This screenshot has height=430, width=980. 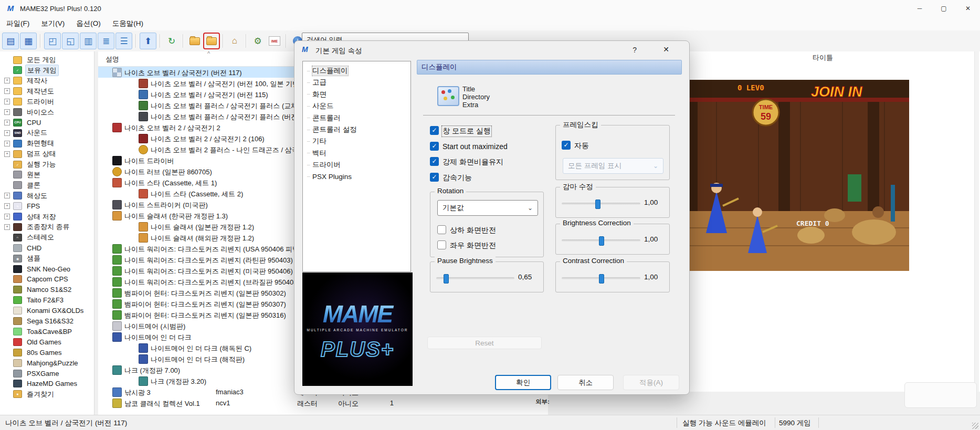 What do you see at coordinates (328, 177) in the screenshot?
I see `dialog-tree-item-9: ┈PSX Plugins` at bounding box center [328, 177].